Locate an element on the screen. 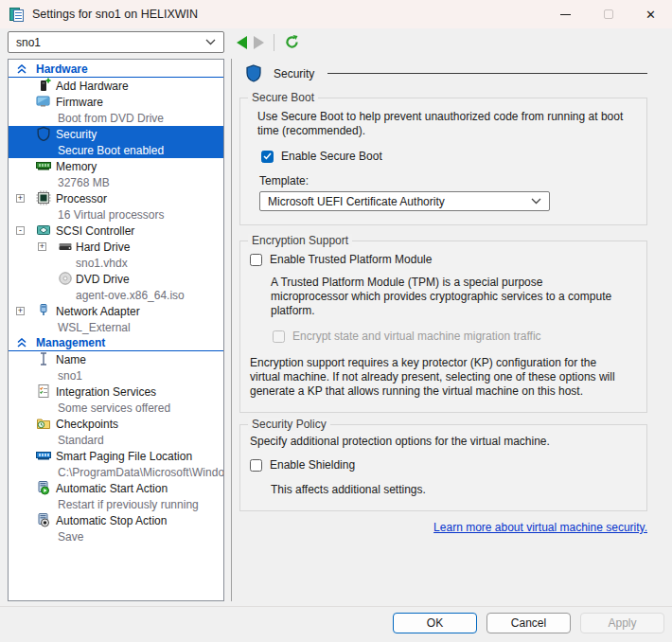  tree-item-dvd-drive: DVD Drive is located at coordinates (115, 278).